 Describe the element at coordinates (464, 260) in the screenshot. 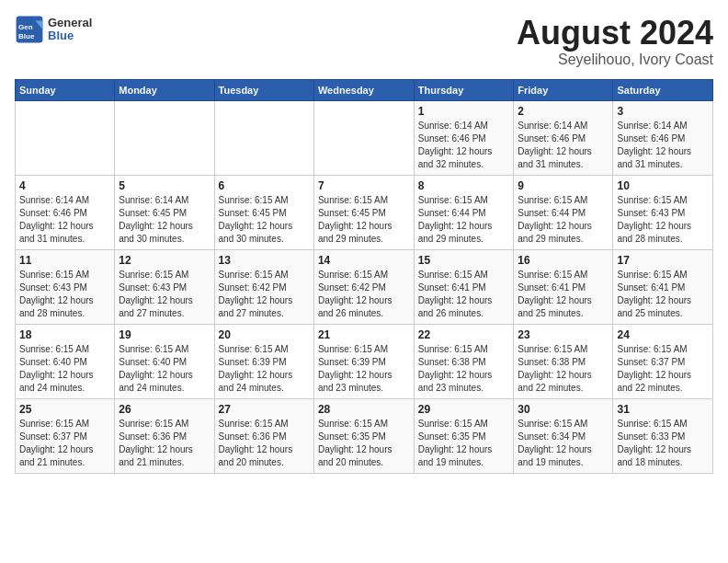

I see `day-number: 15` at that location.